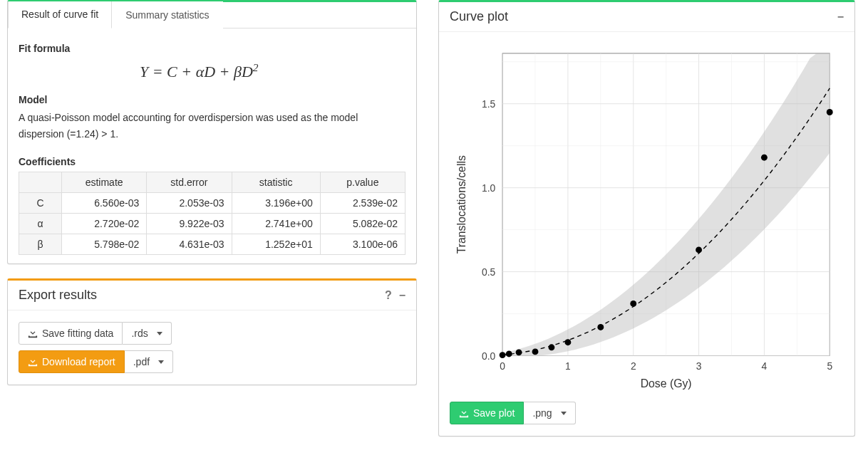 This screenshot has width=868, height=465. I want to click on download-report-label: Download report, so click(78, 362).